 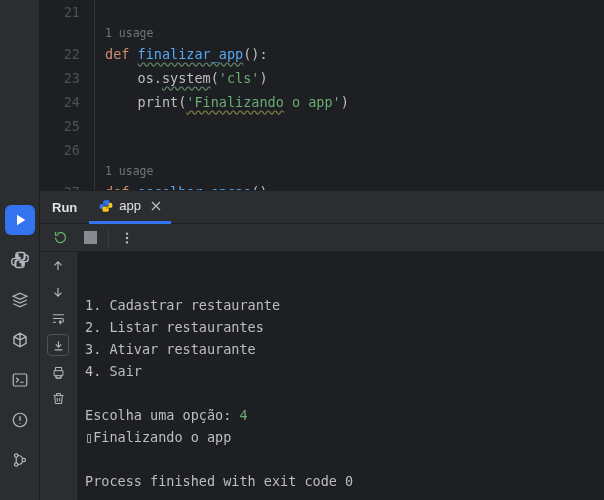 What do you see at coordinates (60, 78) in the screenshot?
I see `line-number: 23` at bounding box center [60, 78].